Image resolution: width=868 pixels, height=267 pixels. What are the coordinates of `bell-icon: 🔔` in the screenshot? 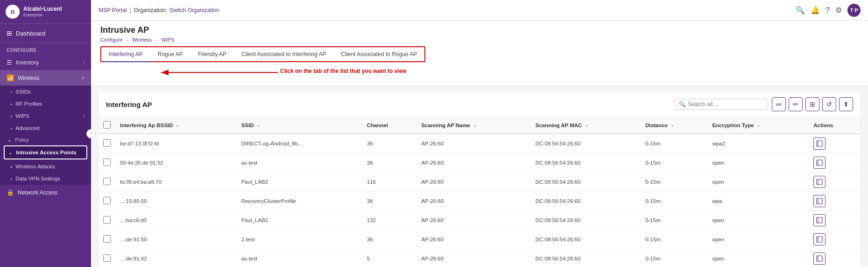 It's located at (815, 10).